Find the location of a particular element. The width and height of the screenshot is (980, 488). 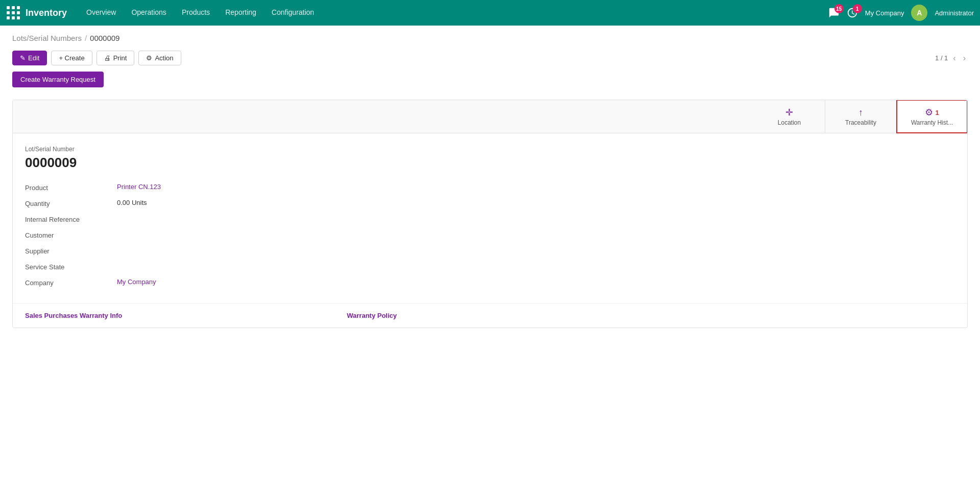

location-icon: ✛ is located at coordinates (790, 112).